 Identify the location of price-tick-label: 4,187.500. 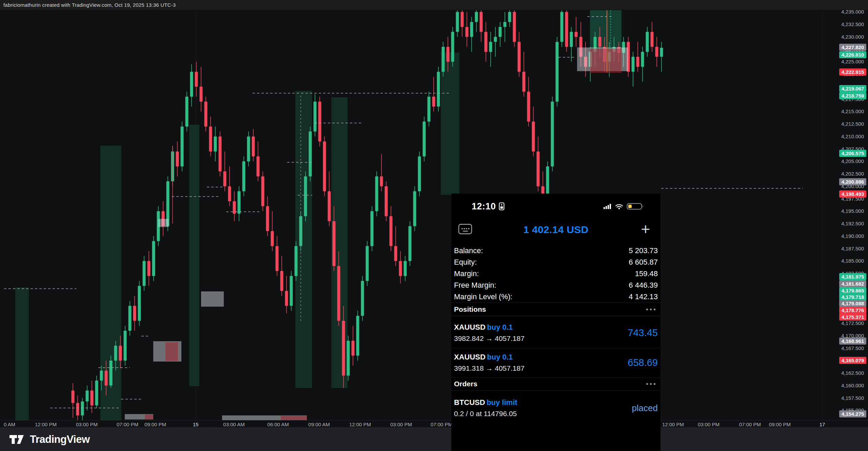
(852, 249).